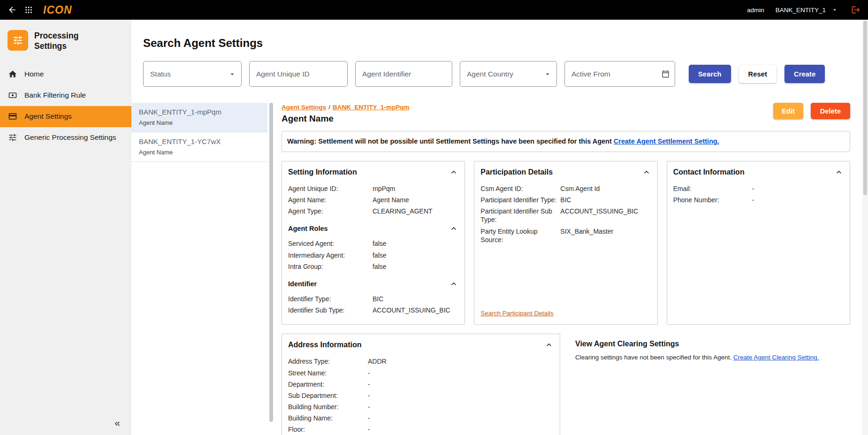 The width and height of the screenshot is (868, 435). Describe the element at coordinates (856, 10) in the screenshot. I see `logout-icon` at that location.